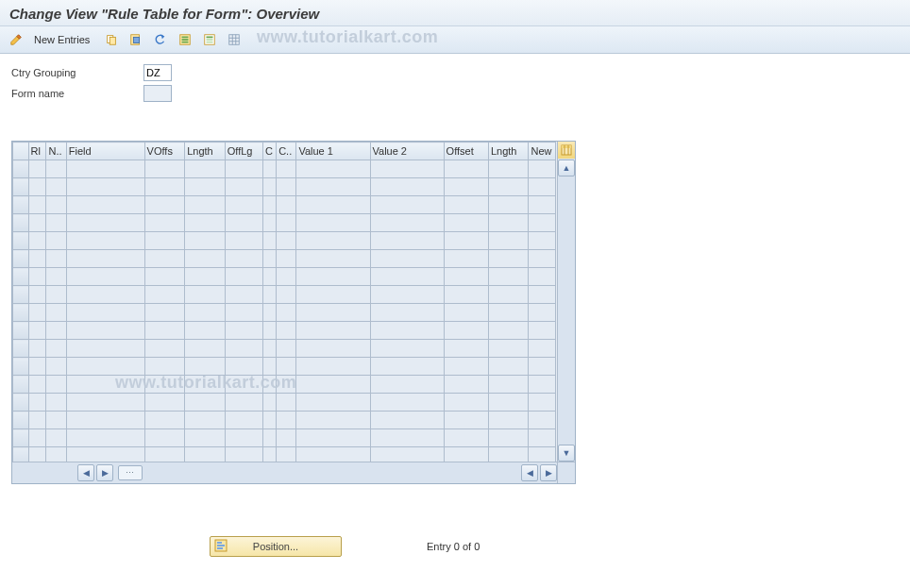  Describe the element at coordinates (508, 151) in the screenshot. I see `column-header: Lngth` at that location.